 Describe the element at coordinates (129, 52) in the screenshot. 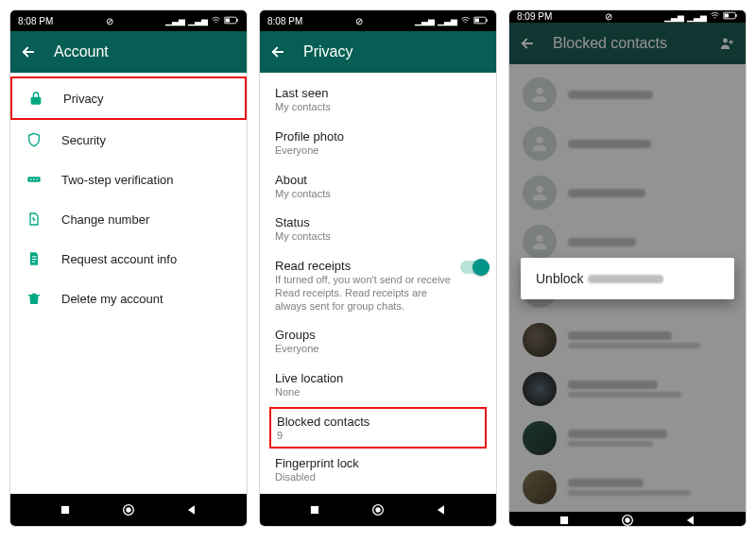

I see `header-account: Account` at that location.